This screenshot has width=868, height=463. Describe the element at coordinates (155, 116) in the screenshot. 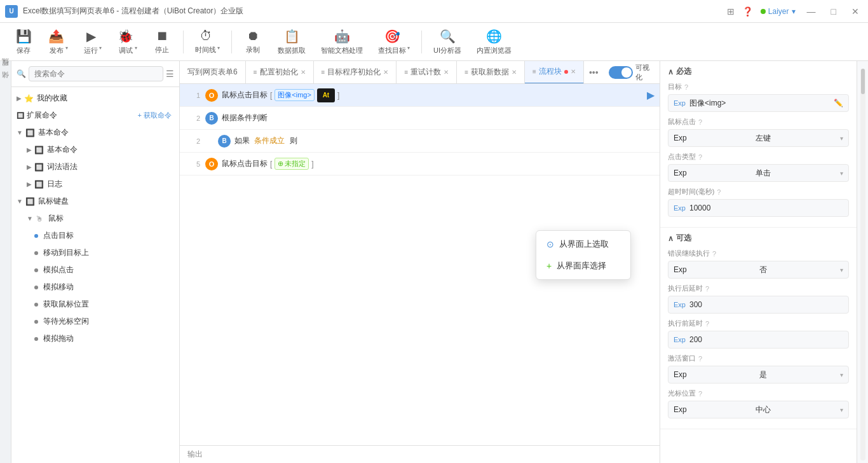

I see `get-cmd-button: + 获取命令` at that location.